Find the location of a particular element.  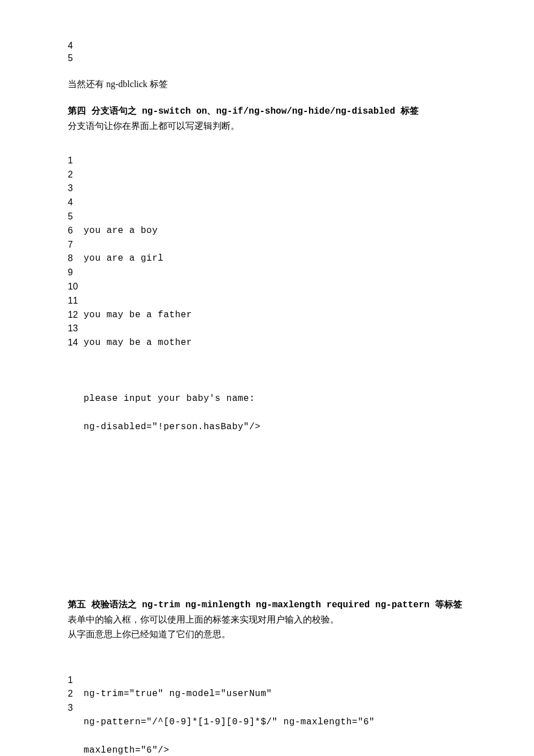

section-5-subtitle-1: 表单中的输入框，你可以使用上面的标签来实现对用户输入的校验。 is located at coordinates (267, 620).